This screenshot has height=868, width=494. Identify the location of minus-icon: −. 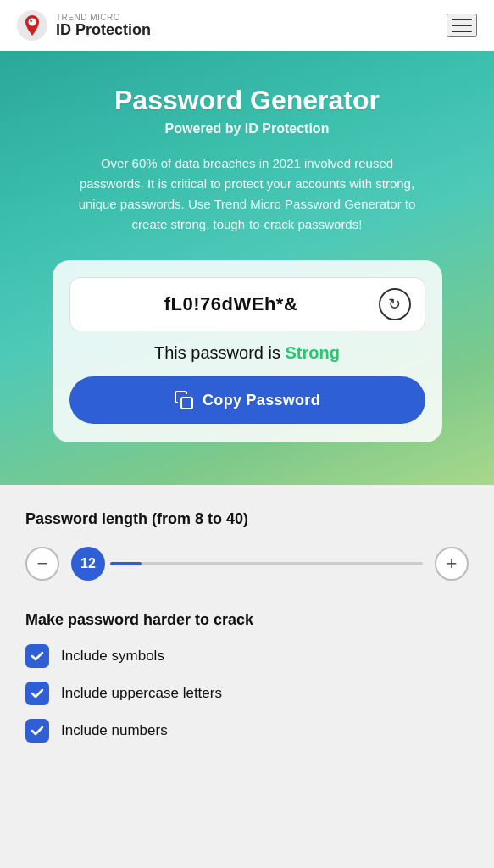
(42, 564).